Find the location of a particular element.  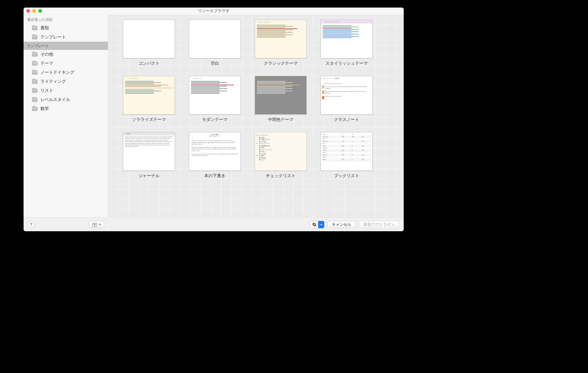

zoom-icon is located at coordinates (40, 11).